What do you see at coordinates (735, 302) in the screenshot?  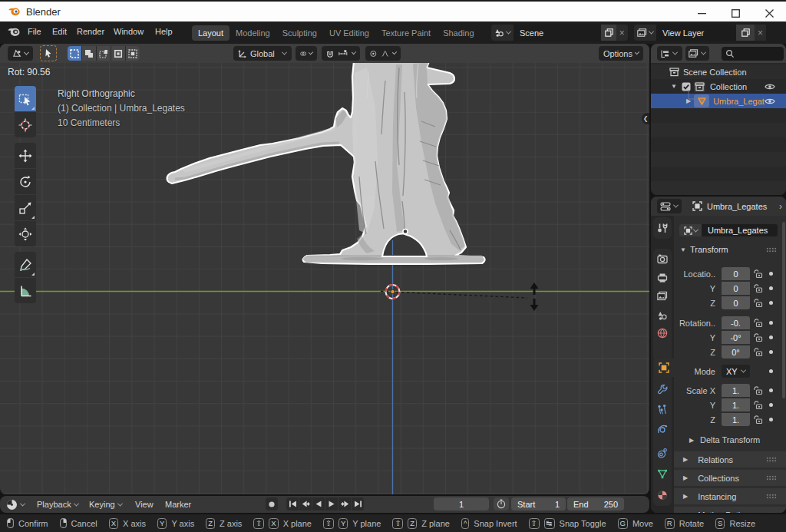 I see `location-z-field: 0` at bounding box center [735, 302].